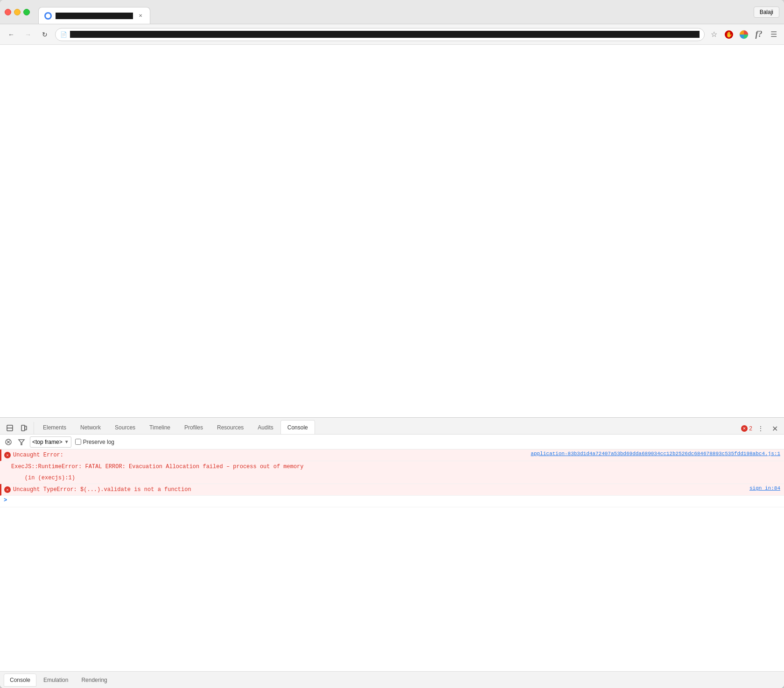 This screenshot has width=784, height=688. I want to click on error-icon-1: ✕, so click(7, 455).